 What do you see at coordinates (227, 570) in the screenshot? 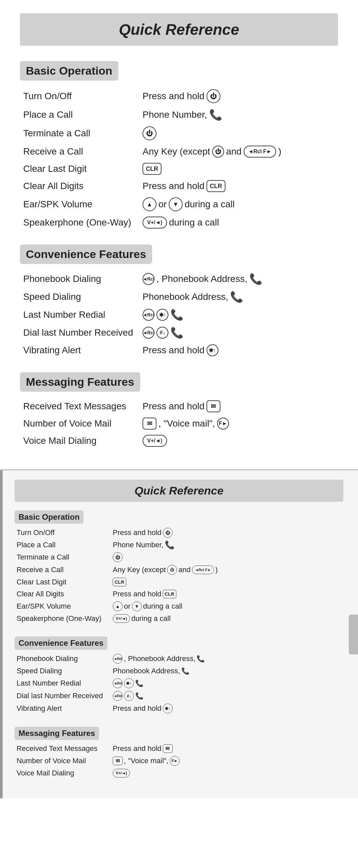
I see `mini-value-receive-call: Any Key (except ⏻ and ◄Rcl F► )` at bounding box center [227, 570].